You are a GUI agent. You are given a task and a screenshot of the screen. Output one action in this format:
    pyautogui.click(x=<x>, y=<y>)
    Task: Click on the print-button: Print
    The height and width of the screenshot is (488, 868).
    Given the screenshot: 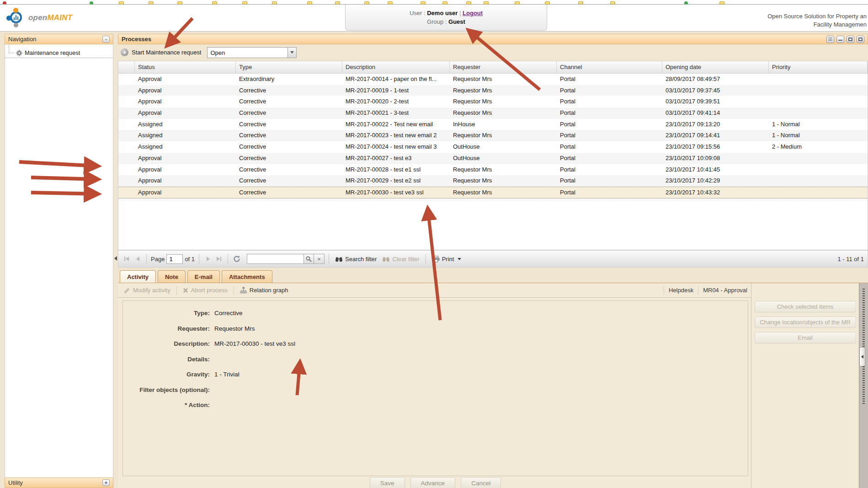 What is the action you would take?
    pyautogui.click(x=447, y=259)
    